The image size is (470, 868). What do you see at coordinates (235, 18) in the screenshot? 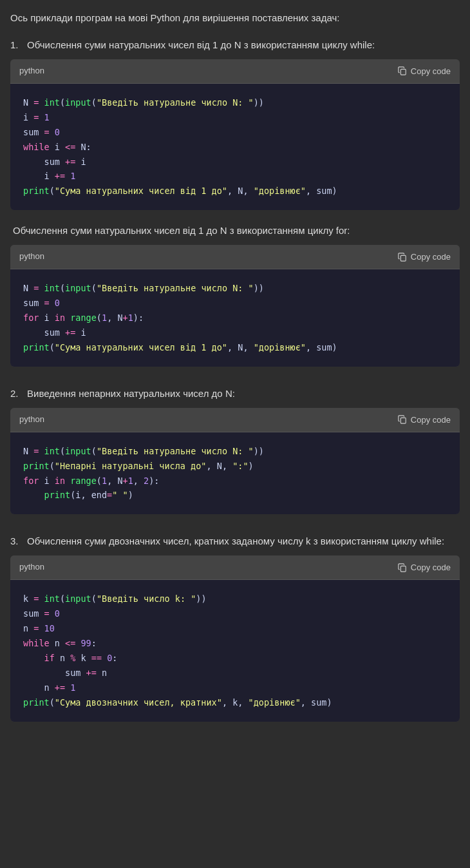
I see `intro-text: Ось приклади програм на мові Python для …` at bounding box center [235, 18].